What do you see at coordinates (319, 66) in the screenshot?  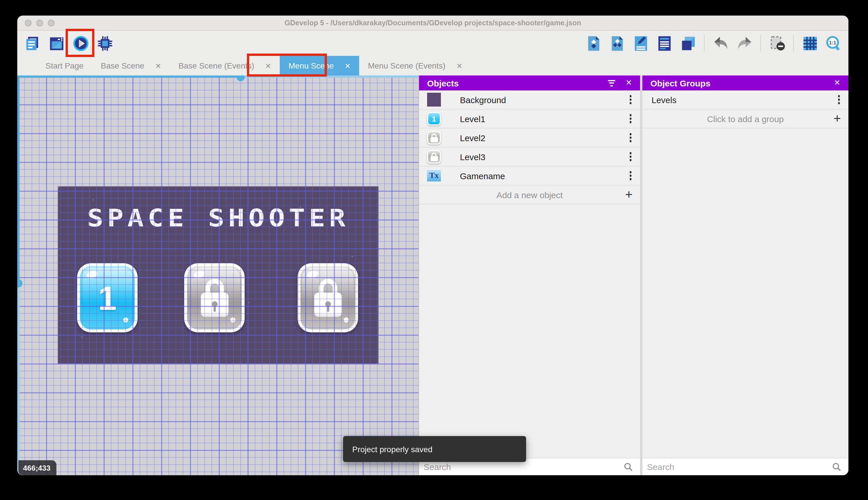 I see `tab-menu-scene: Menu Scene ✕` at bounding box center [319, 66].